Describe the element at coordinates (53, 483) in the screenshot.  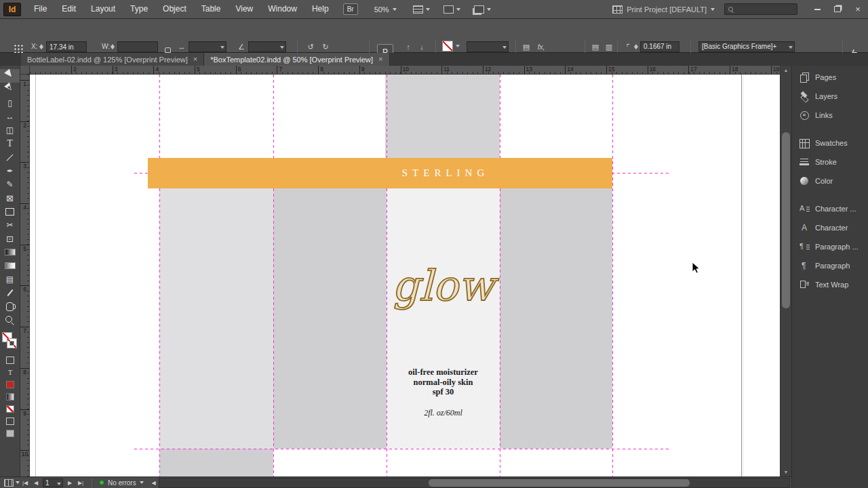
I see `page-number-field: 1` at that location.